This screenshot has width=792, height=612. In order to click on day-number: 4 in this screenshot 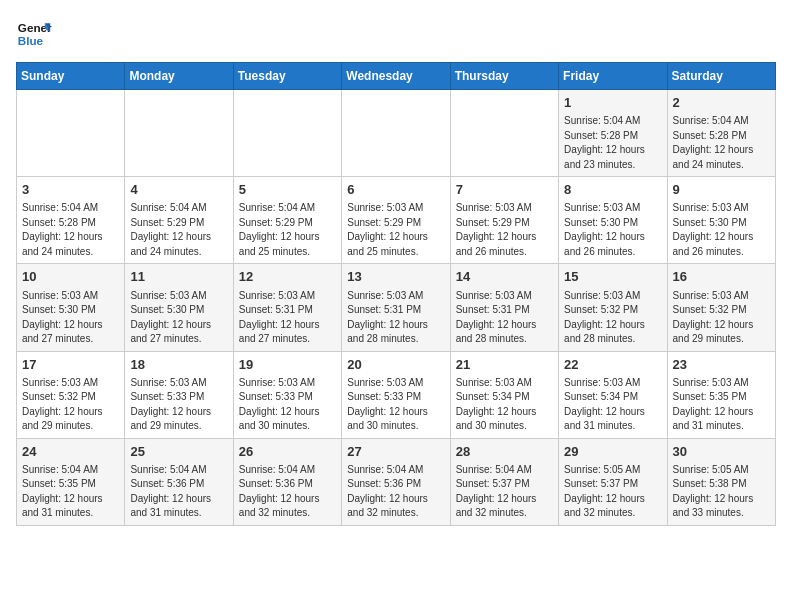, I will do `click(178, 190)`.